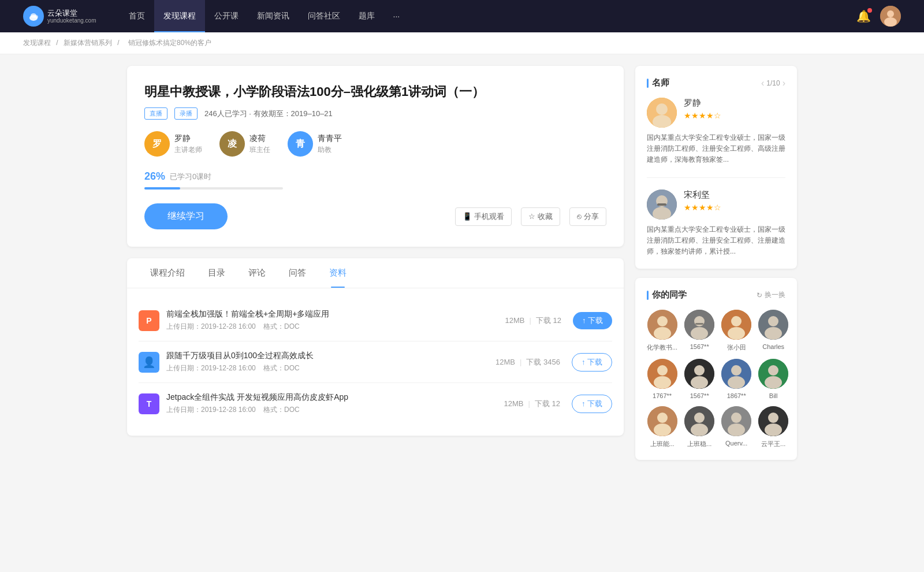  I want to click on nav-discover: 发现课程, so click(180, 16).